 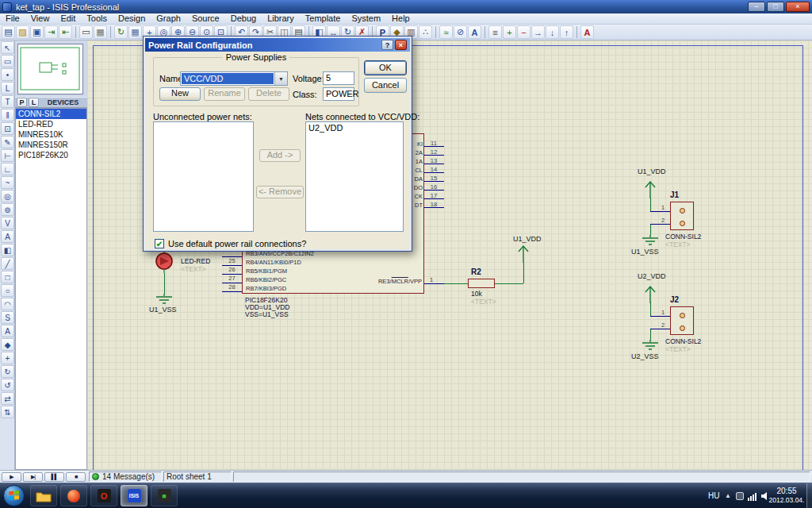 I want to click on add-net-button: Add ->, so click(x=280, y=156).